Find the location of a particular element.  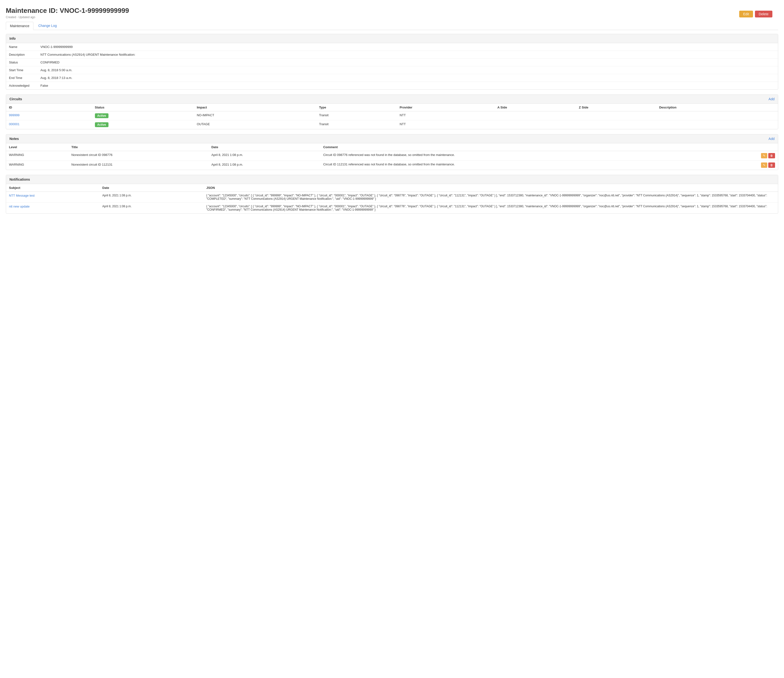

circuits-col-header: Impact is located at coordinates (255, 107).